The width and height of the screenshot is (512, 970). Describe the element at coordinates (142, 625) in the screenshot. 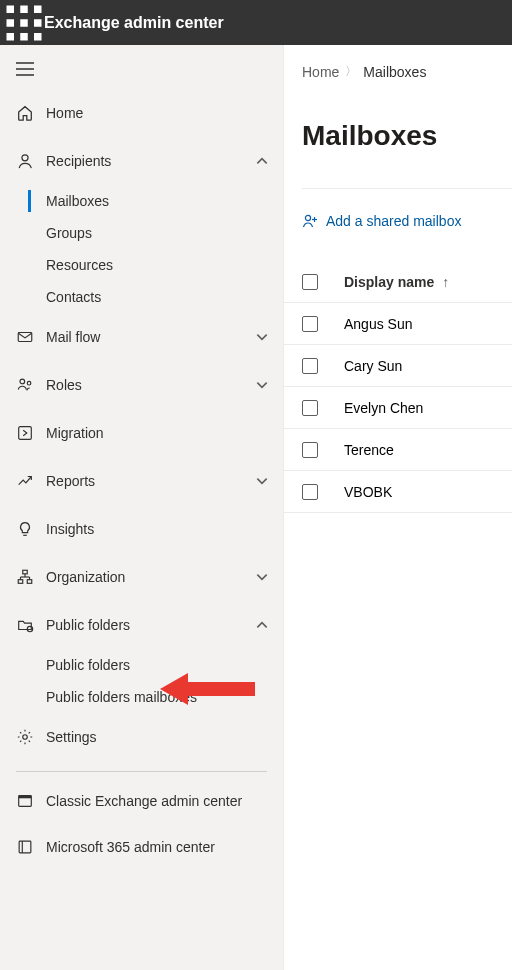

I see `sidebar-item-public-folders: Public folders` at that location.